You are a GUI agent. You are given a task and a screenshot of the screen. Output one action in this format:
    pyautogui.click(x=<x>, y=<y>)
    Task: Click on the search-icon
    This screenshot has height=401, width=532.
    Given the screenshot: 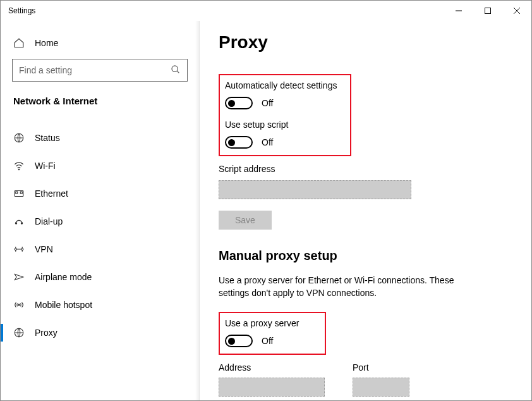 What is the action you would take?
    pyautogui.click(x=176, y=71)
    